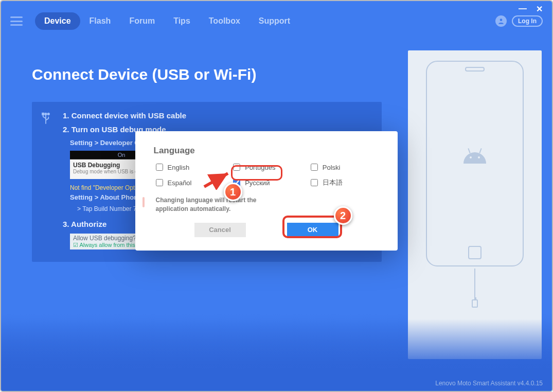 The height and width of the screenshot is (392, 553). I want to click on language-options: English Português Polski Español Русский…, so click(266, 175).